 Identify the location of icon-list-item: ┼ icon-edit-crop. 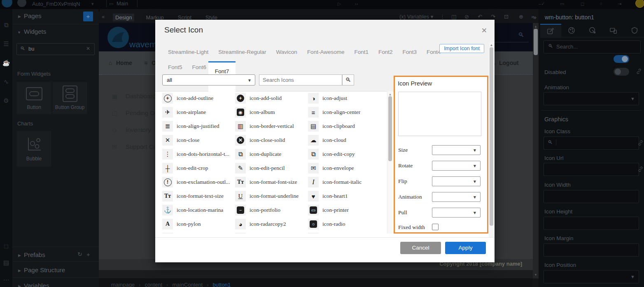
(198, 168).